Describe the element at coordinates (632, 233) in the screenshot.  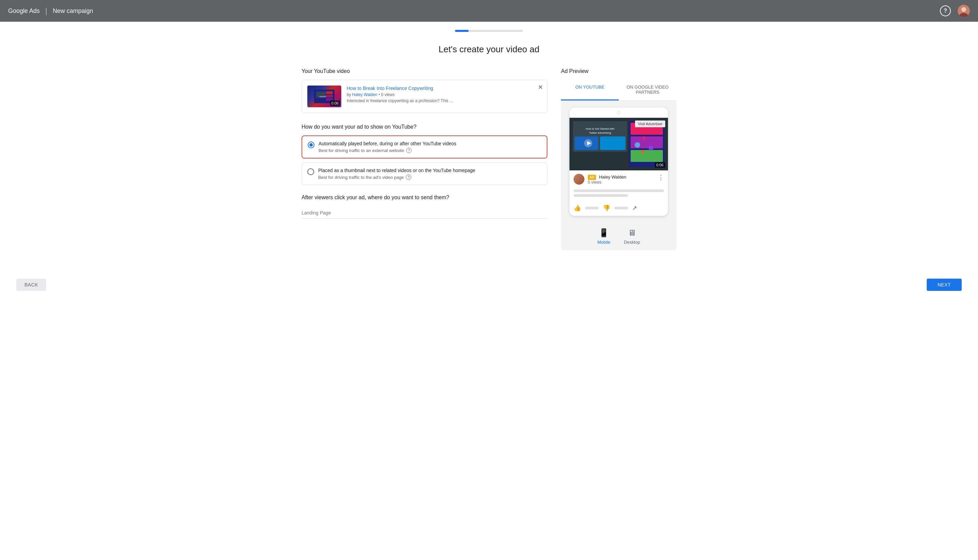
I see `desktop-icon: 🖥` at that location.